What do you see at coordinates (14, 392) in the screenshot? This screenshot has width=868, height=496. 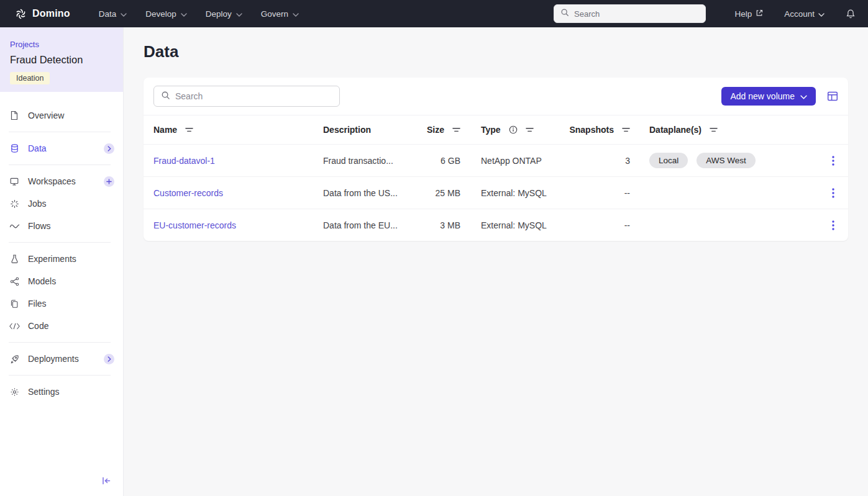 I see `gear-icon` at bounding box center [14, 392].